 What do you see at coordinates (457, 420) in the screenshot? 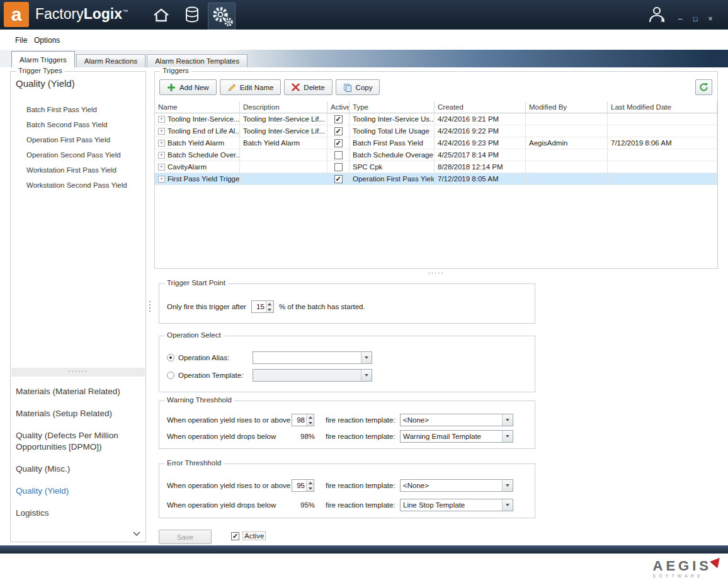
I see `warning-rises-template-combo: <None>` at bounding box center [457, 420].